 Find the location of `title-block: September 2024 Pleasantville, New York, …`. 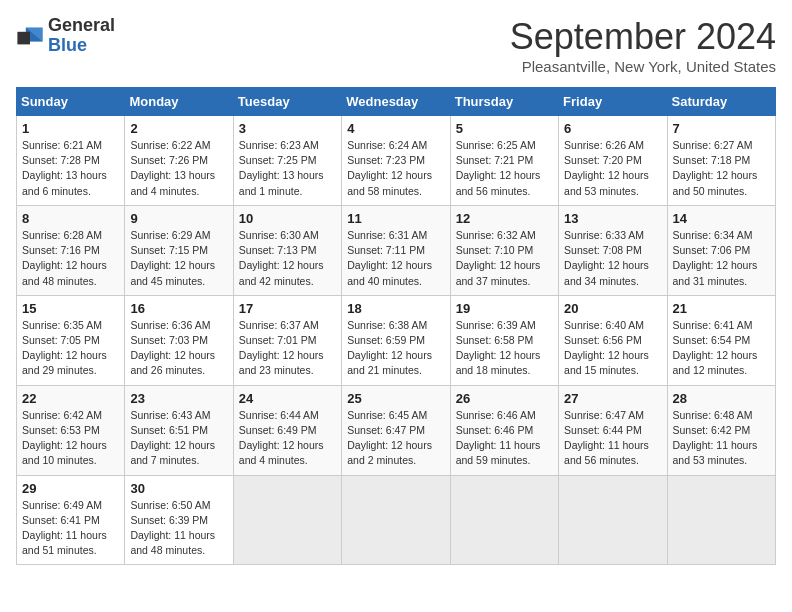

title-block: September 2024 Pleasantville, New York, … is located at coordinates (643, 46).